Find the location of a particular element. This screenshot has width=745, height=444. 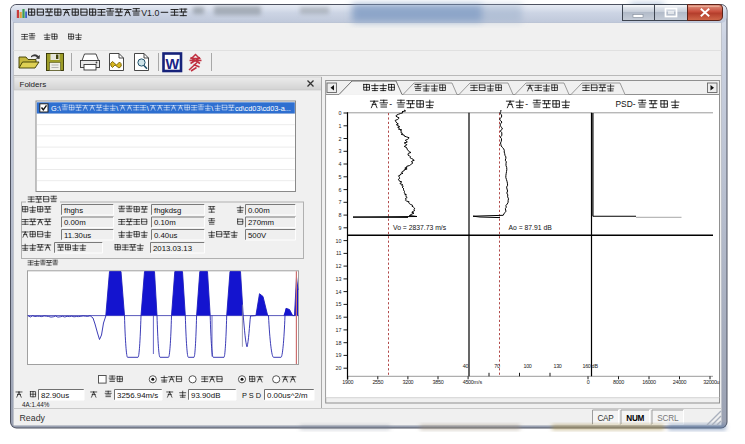

svg-text: 500V is located at coordinates (258, 236).